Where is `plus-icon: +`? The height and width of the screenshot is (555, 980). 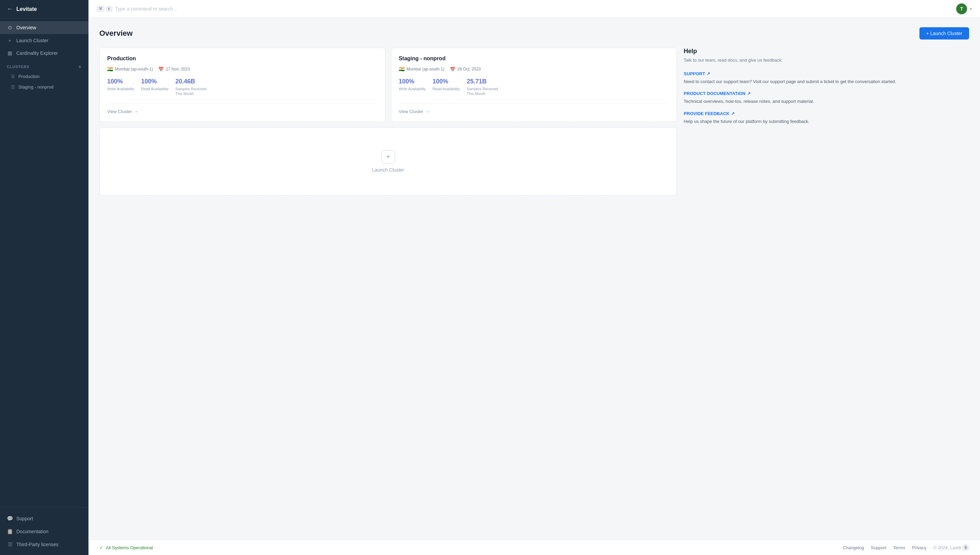 plus-icon: + is located at coordinates (10, 40).